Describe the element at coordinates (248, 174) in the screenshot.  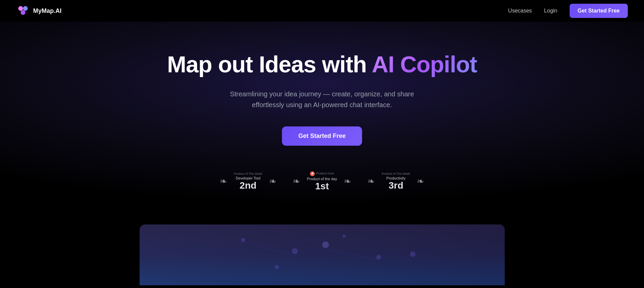
I see `badge-1-week: Product of The Week` at that location.